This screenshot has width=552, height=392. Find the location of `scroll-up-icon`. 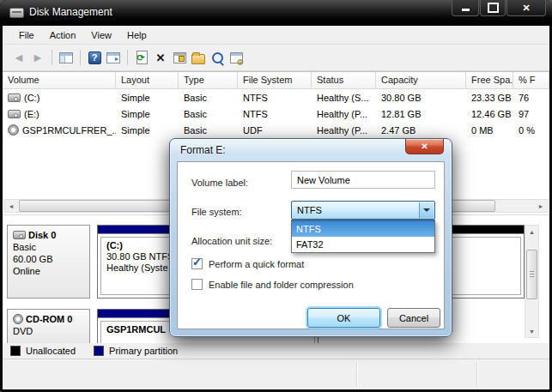

scroll-up-icon is located at coordinates (532, 232).